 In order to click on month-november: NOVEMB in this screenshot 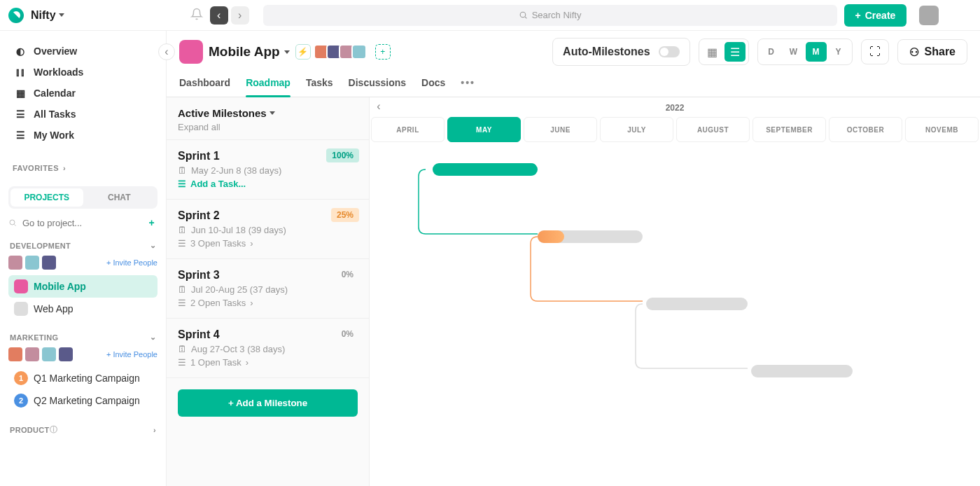, I will do `click(942, 130)`.